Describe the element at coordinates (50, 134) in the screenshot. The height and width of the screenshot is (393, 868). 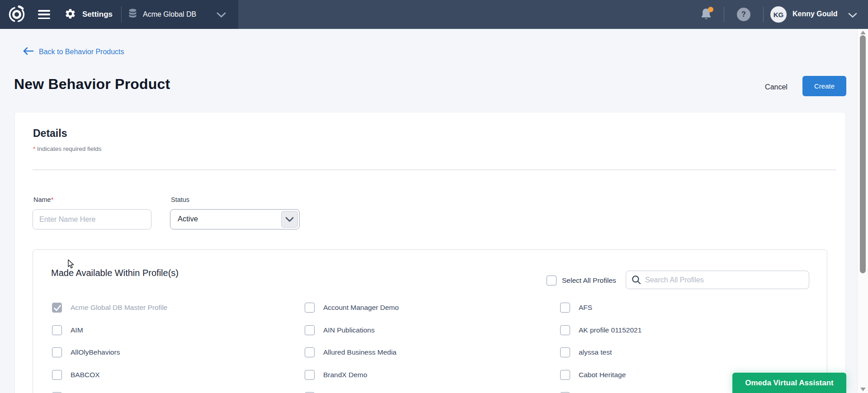
I see `details-heading: Details` at that location.